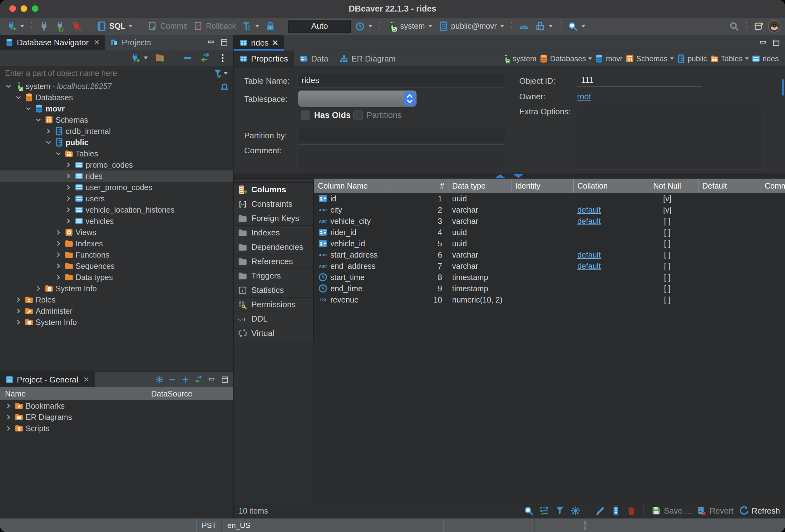 This screenshot has width=785, height=532. What do you see at coordinates (270, 26) in the screenshot?
I see `lock-button` at bounding box center [270, 26].